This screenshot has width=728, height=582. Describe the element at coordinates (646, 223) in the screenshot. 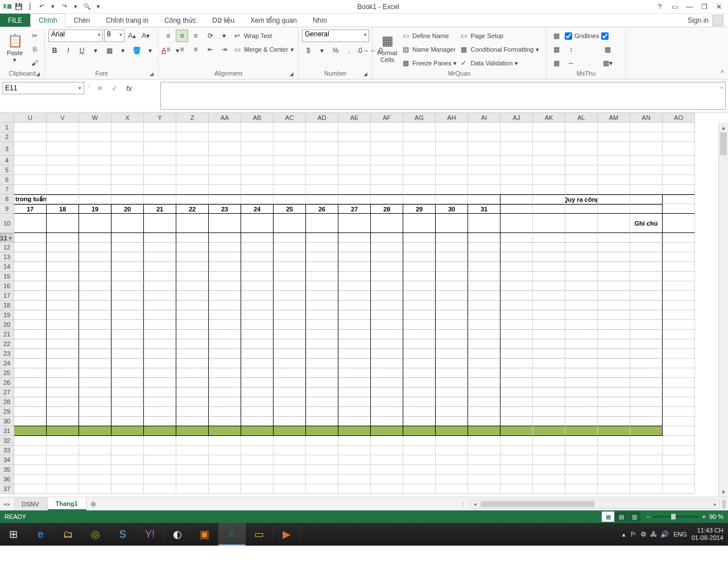

I see `cell: Ghi chú` at that location.